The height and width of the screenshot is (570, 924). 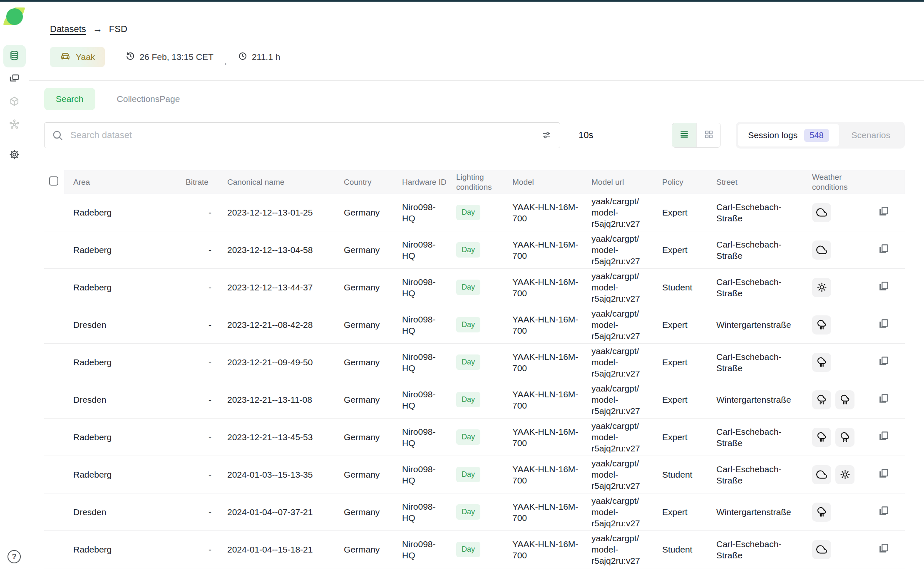 I want to click on table-row: Radeberg-2023-12-12--13-01-25GermanyNiro…, so click(x=474, y=213).